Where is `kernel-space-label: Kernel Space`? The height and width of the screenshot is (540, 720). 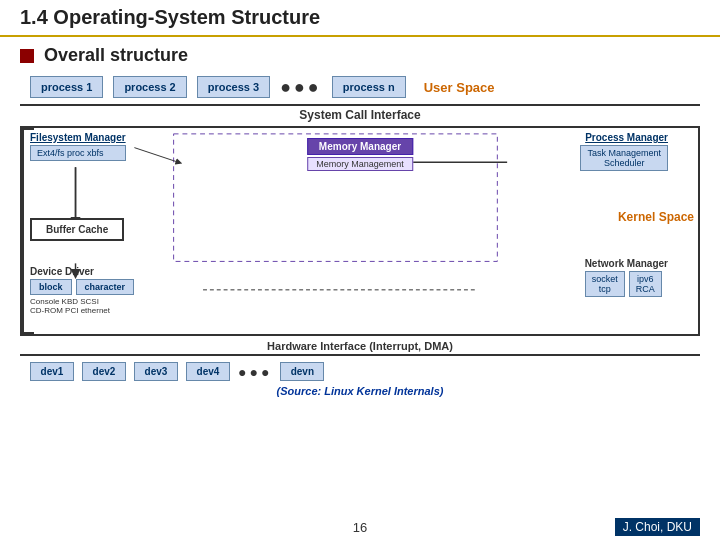 kernel-space-label: Kernel Space is located at coordinates (656, 217).